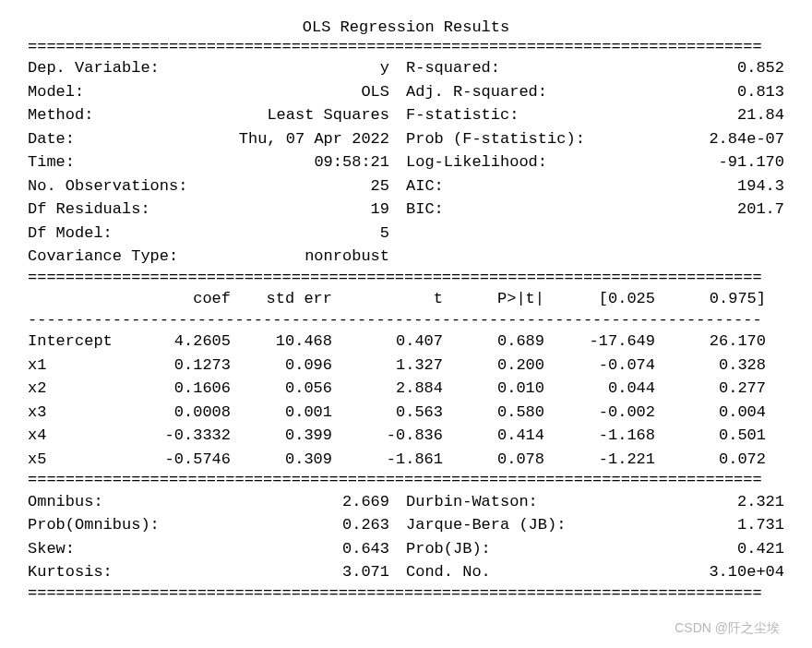 This screenshot has width=812, height=648. I want to click on coef-header-t: t, so click(388, 299).